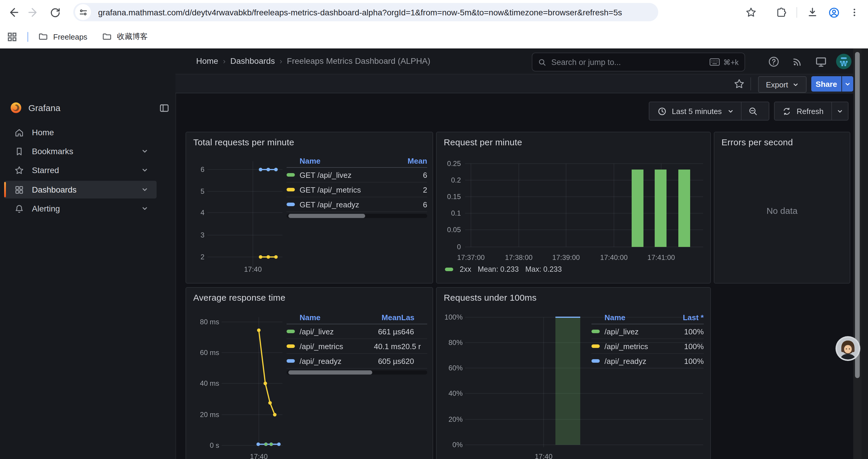 The width and height of the screenshot is (868, 459). I want to click on brand-name: Grafana, so click(44, 108).